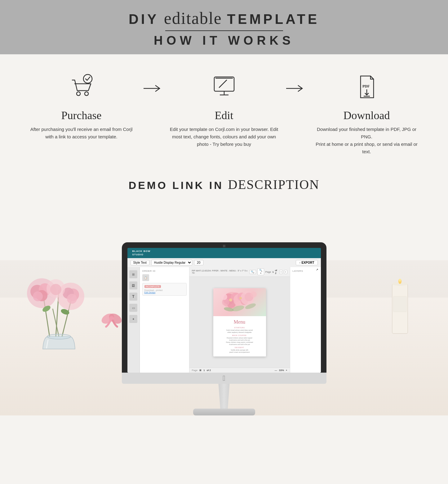 The image size is (448, 484). What do you see at coordinates (240, 322) in the screenshot?
I see `canvas-area: Menu STARTERS Garlic bread artisan salad…` at bounding box center [240, 322].